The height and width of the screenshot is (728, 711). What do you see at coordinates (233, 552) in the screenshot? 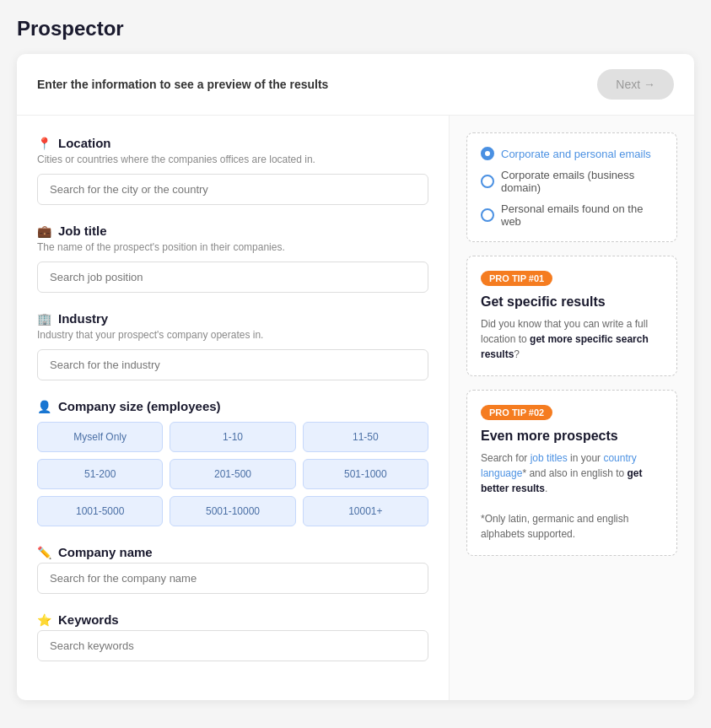
I see `company-name-title: ✏️ Company name` at bounding box center [233, 552].